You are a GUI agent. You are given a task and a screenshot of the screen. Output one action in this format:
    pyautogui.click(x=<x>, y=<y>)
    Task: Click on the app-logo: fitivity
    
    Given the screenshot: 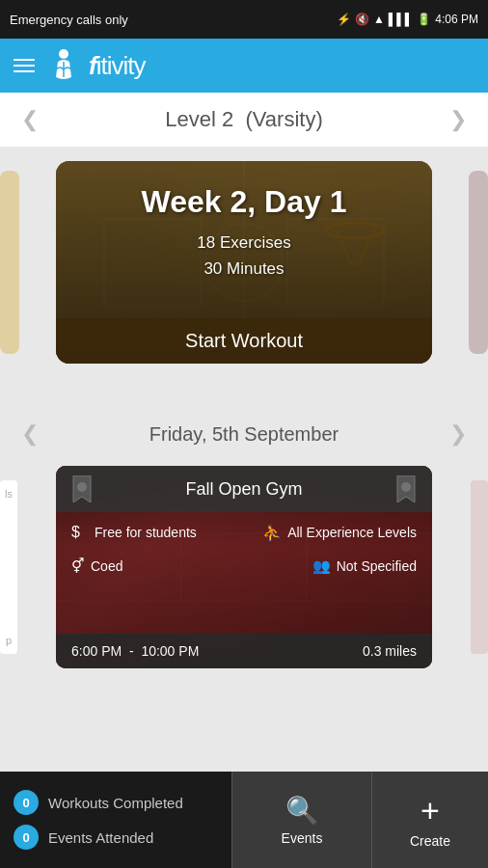 What is the action you would take?
    pyautogui.click(x=117, y=66)
    